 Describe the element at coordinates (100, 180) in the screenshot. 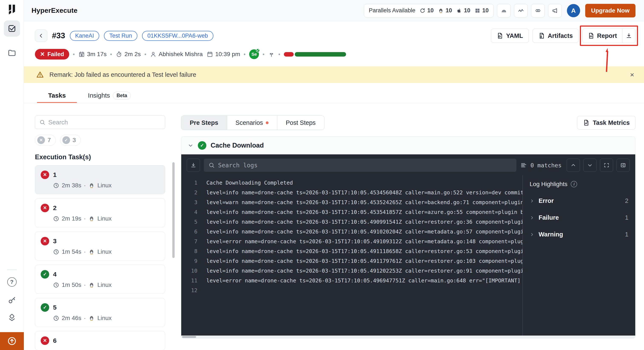

I see `task-card-1: ✕ 1 2m 38s· Linux` at that location.